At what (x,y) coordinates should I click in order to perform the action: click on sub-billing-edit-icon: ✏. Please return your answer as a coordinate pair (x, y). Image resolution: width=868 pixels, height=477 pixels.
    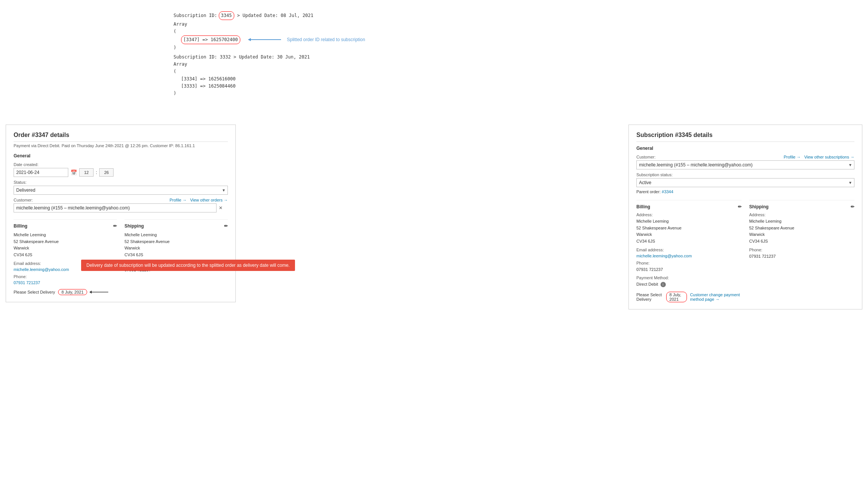
    Looking at the image, I should click on (740, 207).